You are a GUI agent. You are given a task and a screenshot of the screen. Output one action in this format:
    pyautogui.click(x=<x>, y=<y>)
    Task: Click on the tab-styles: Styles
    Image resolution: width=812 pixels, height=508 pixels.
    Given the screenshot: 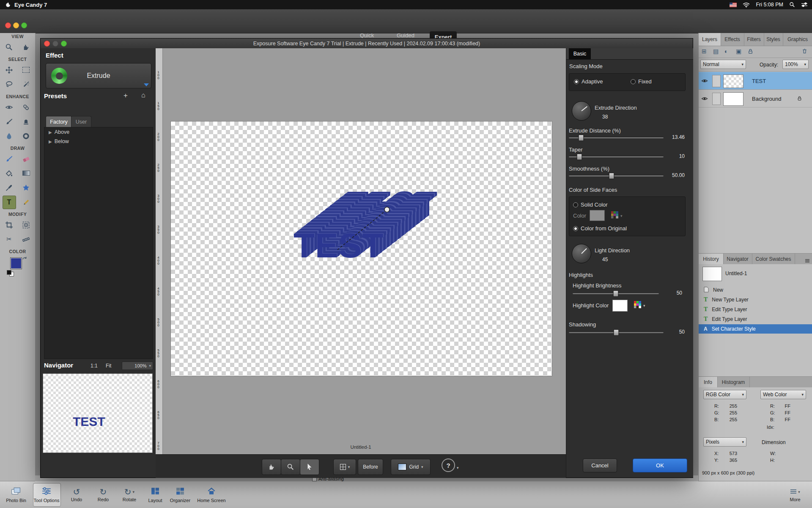 What is the action you would take?
    pyautogui.click(x=774, y=39)
    